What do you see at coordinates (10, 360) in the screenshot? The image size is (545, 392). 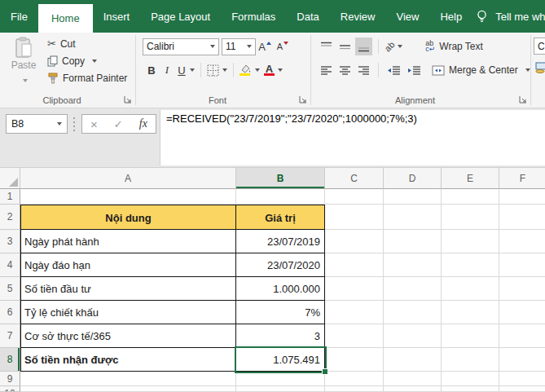 I see `row-header-8: 8` at bounding box center [10, 360].